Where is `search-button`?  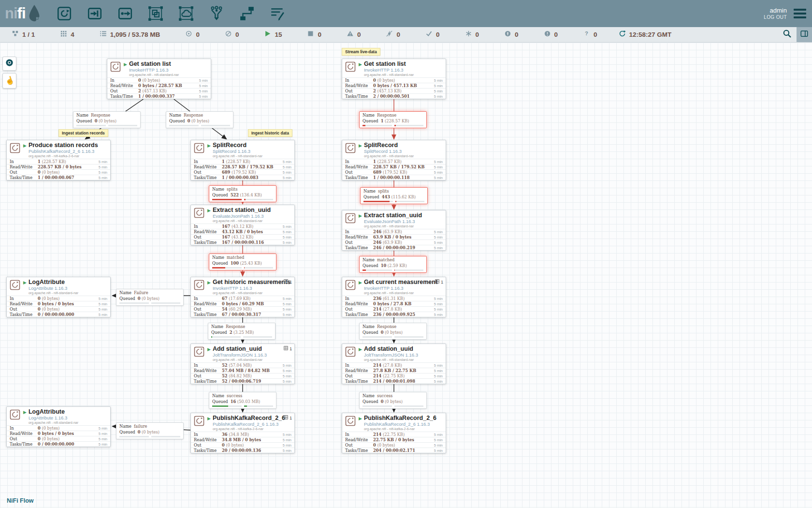
search-button is located at coordinates (787, 35).